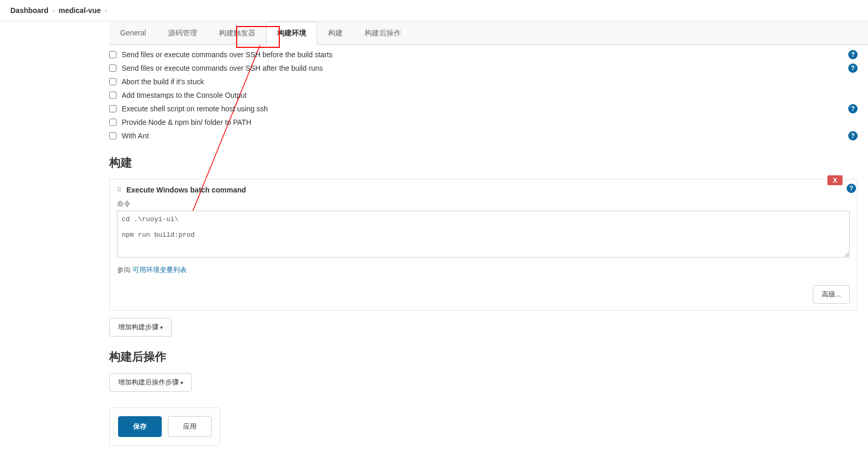 This screenshot has height=450, width=868. I want to click on delete-step-button: X, so click(835, 180).